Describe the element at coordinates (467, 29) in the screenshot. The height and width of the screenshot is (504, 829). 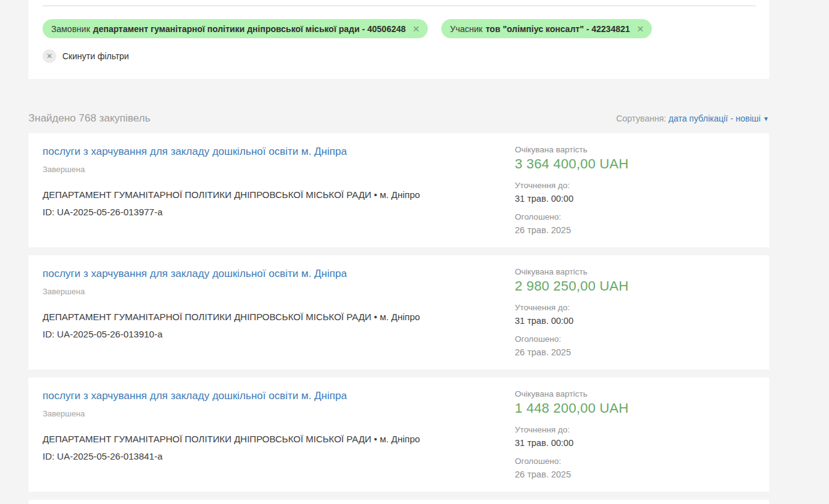
I see `chip-label: Учасник` at that location.